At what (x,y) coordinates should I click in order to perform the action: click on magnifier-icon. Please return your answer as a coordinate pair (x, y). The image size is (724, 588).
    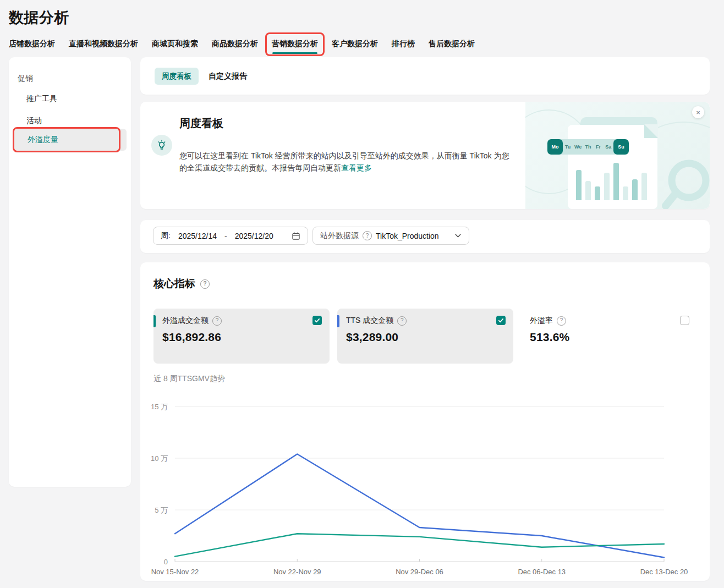
    Looking at the image, I should click on (683, 182).